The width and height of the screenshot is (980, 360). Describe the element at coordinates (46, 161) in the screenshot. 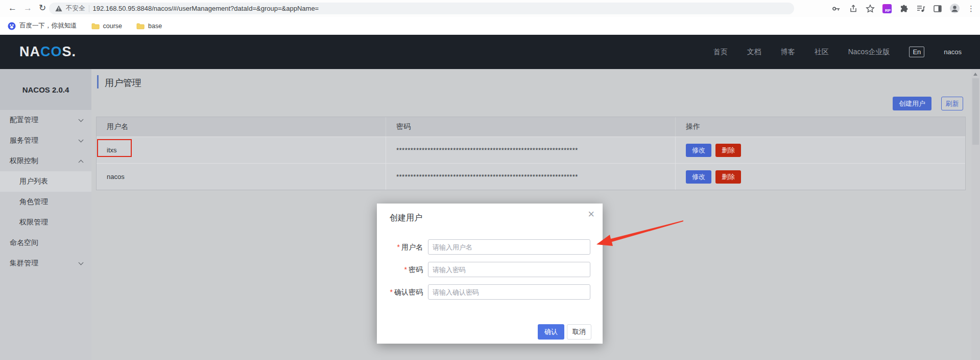

I see `sidebar-item-permission-control: 权限控制` at that location.